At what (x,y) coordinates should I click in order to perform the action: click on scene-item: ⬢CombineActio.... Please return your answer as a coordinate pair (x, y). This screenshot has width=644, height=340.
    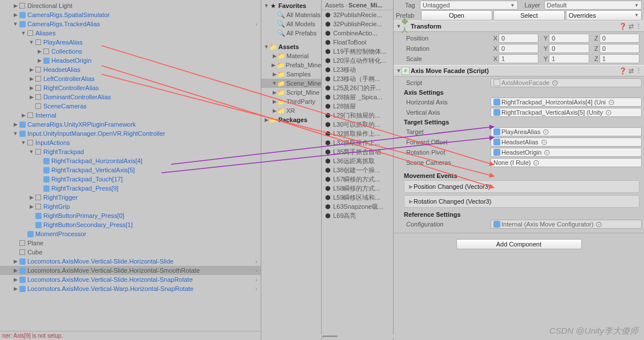
    Looking at the image, I should click on (357, 33).